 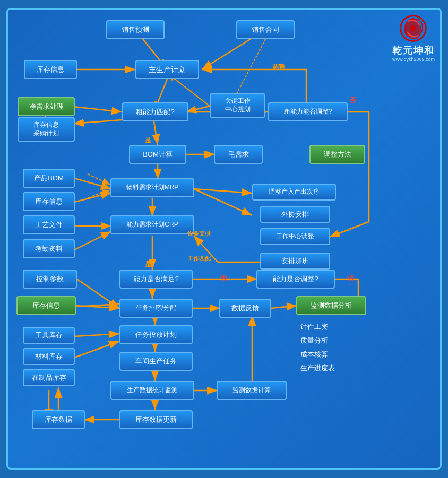 I want to click on rough-match-box: 粗能力匹配?, so click(x=155, y=112).